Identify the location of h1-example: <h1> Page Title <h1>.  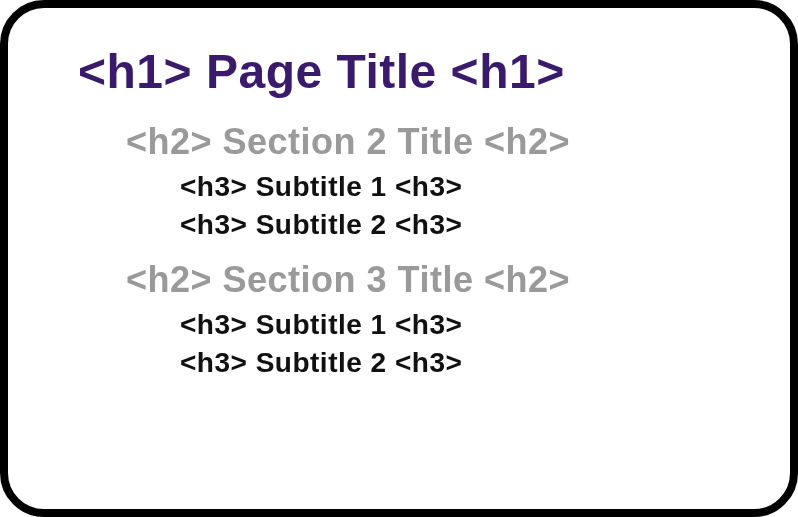
(404, 72).